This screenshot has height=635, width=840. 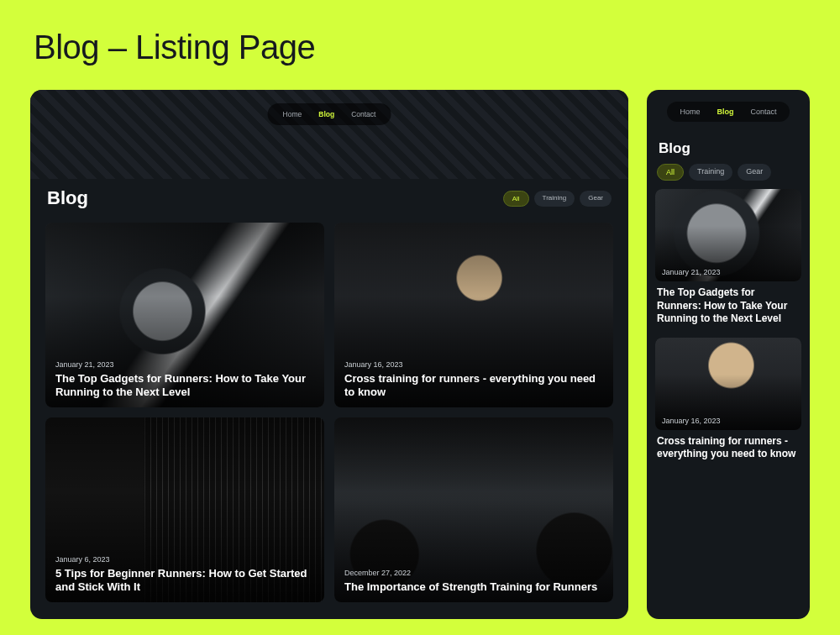 I want to click on post-card: December 27, 2022 The Importance of Stre…, so click(x=474, y=510).